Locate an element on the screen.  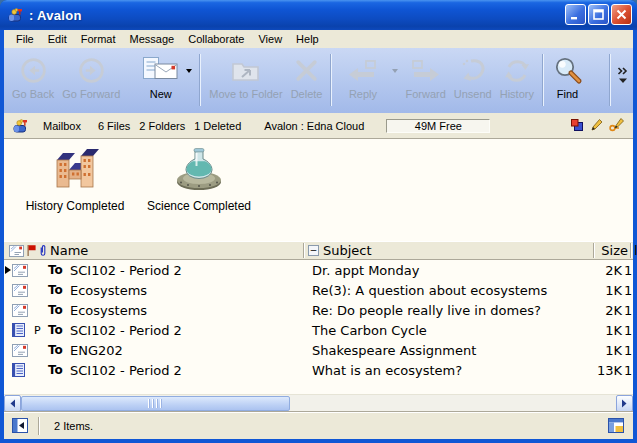
toolbar-separator is located at coordinates (200, 80).